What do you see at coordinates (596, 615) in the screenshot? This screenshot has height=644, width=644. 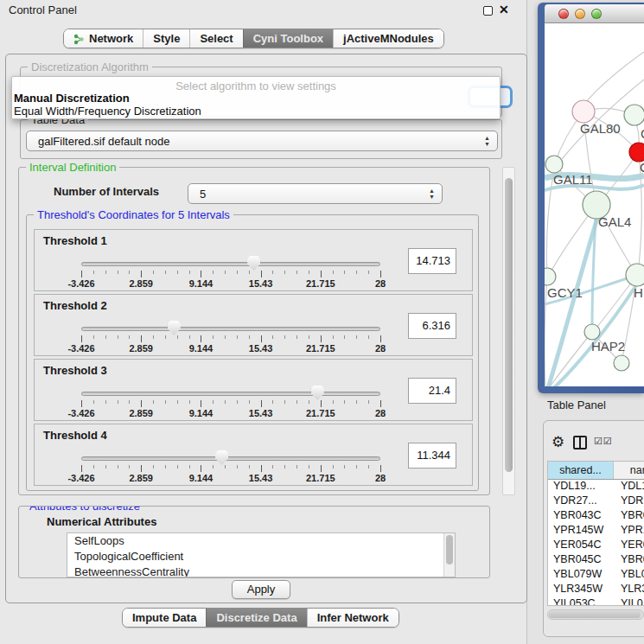 I see `table-horizontal-scrollbar` at bounding box center [596, 615].